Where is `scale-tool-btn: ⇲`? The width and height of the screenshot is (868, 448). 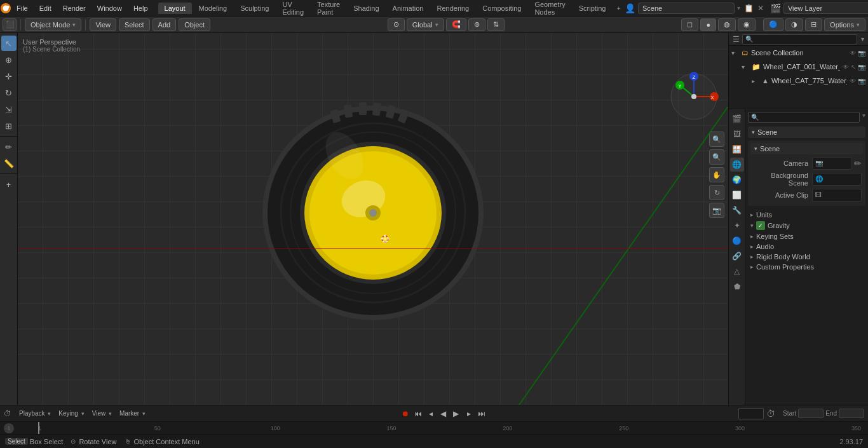
scale-tool-btn: ⇲ is located at coordinates (9, 109).